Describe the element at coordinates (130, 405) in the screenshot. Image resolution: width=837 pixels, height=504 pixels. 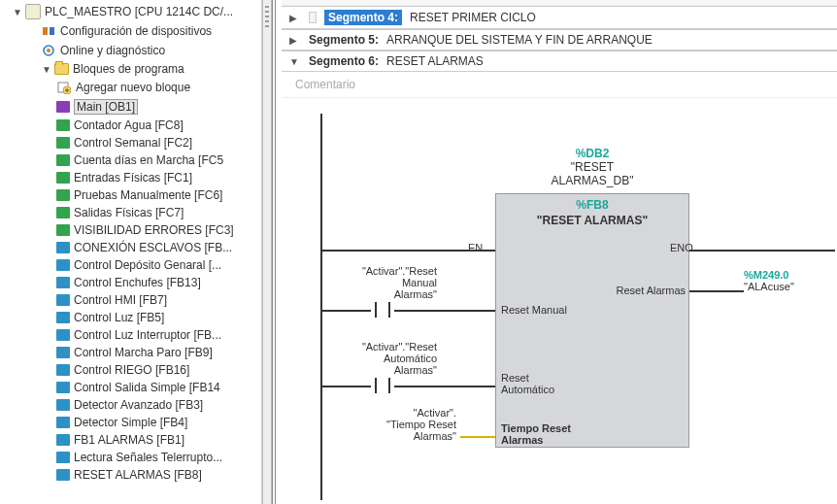
I see `tree-block-item: Detector Avanzado [FB3]` at that location.